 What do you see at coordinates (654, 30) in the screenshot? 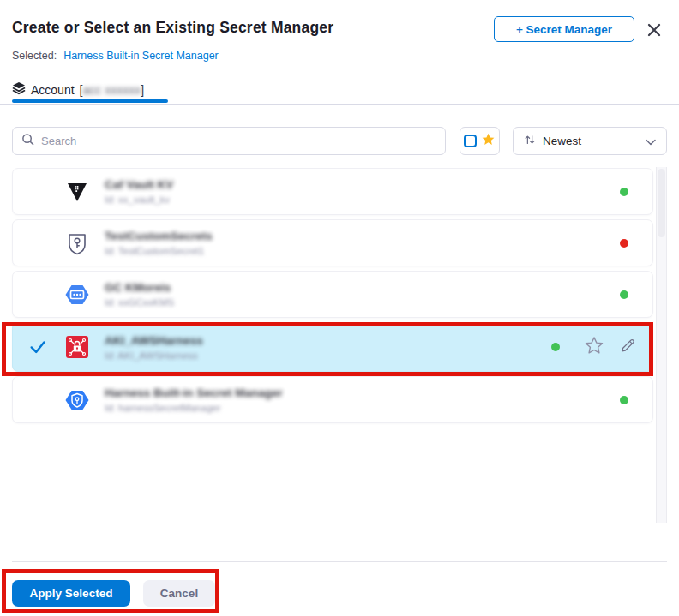
I see `close-icon` at bounding box center [654, 30].